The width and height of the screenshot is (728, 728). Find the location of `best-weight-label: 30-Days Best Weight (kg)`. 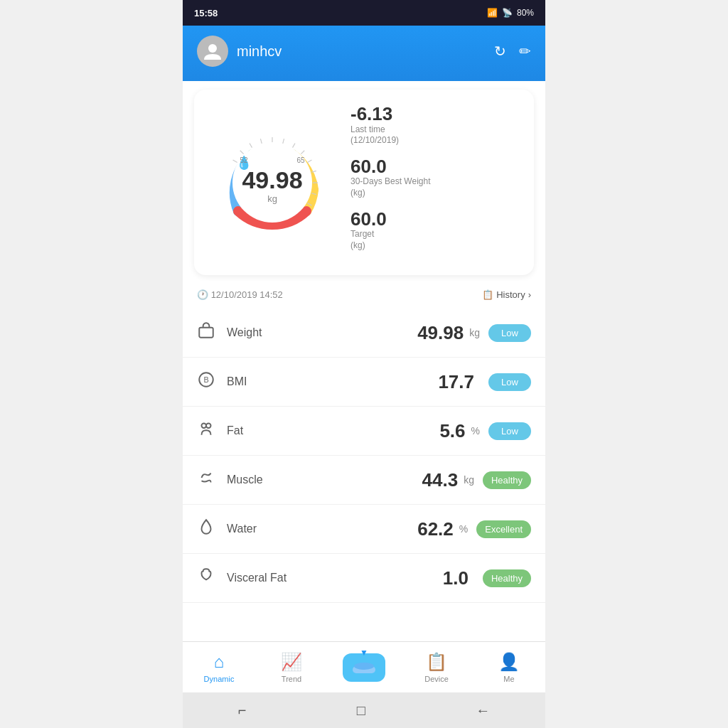

best-weight-label: 30-Days Best Weight (kg) is located at coordinates (435, 188).